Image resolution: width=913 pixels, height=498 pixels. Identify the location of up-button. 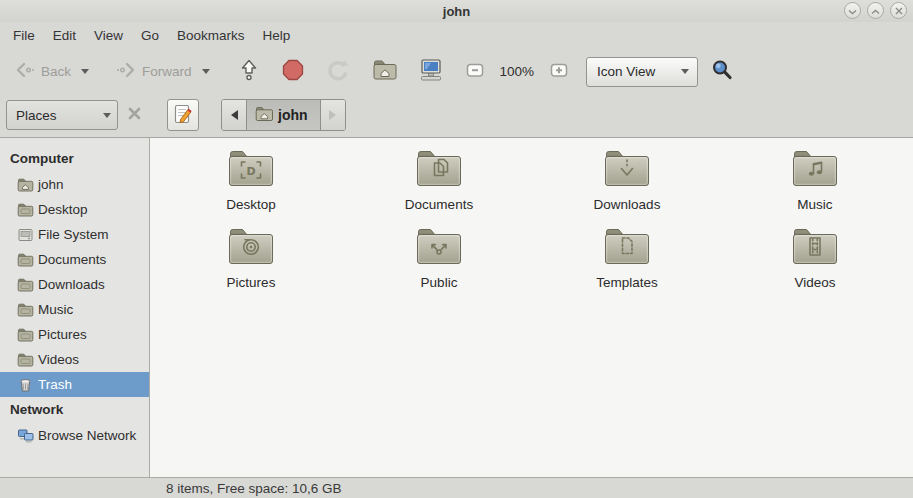
(249, 72).